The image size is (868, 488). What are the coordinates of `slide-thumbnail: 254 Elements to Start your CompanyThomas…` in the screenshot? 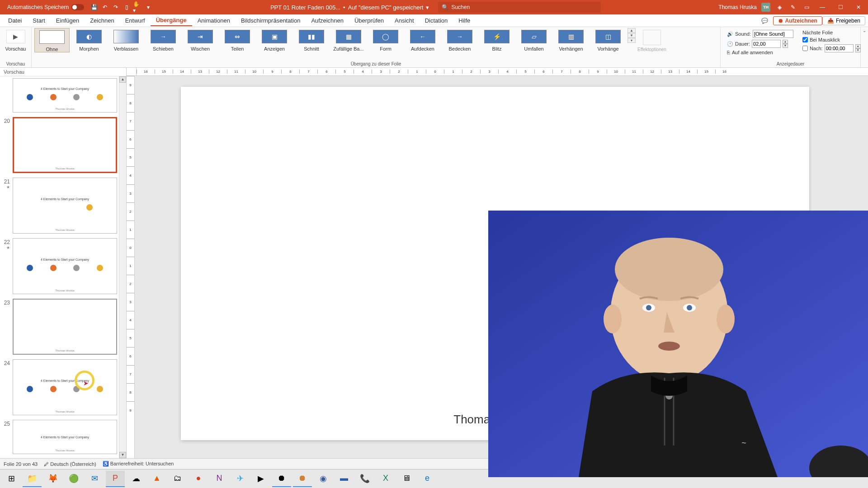 It's located at (60, 437).